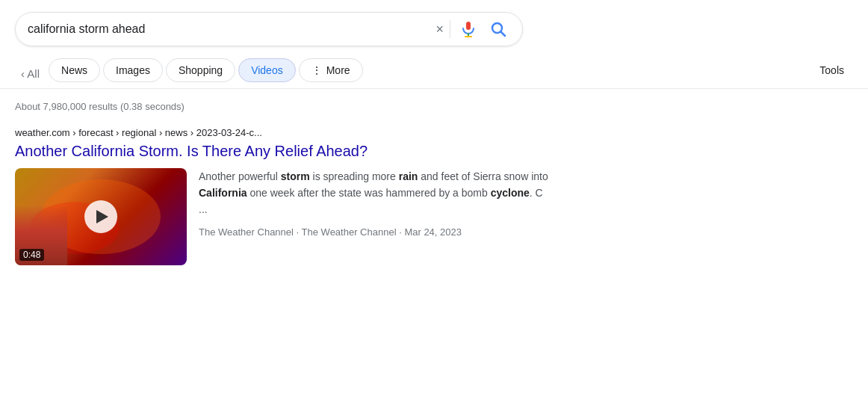 The height and width of the screenshot is (417, 868). I want to click on result-snippet: Another powerful storm is spreading more…, so click(376, 217).